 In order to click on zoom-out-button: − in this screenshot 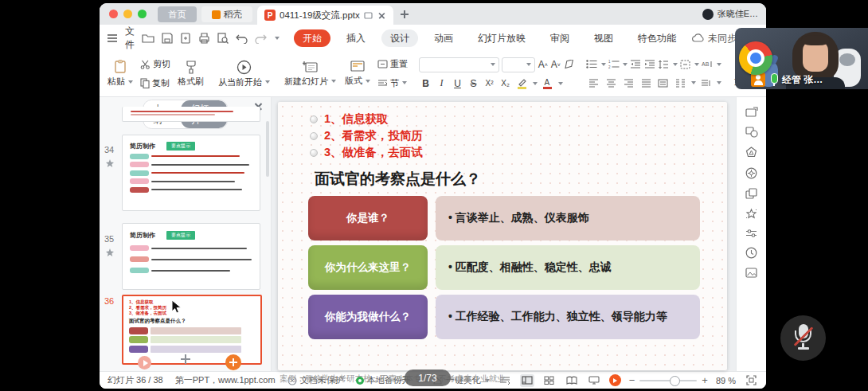, I will do `click(632, 381)`.